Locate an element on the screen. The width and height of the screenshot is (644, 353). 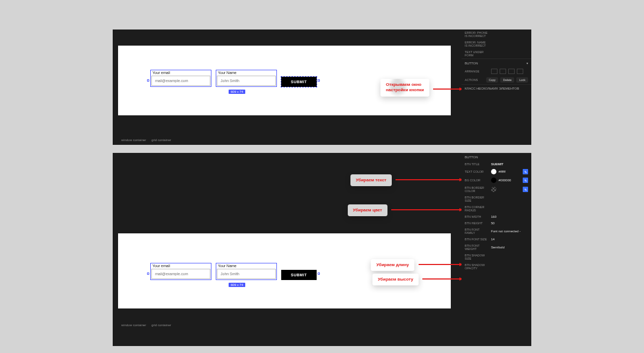
font-family-row: BTN FONT FAMILY Font not connected - is located at coordinates (496, 231).